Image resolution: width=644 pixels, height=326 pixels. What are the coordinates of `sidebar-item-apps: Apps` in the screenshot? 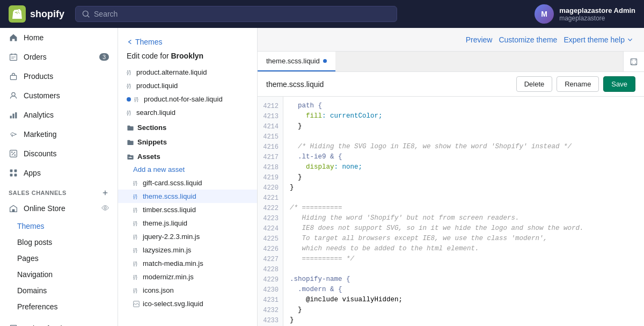 It's located at (59, 173).